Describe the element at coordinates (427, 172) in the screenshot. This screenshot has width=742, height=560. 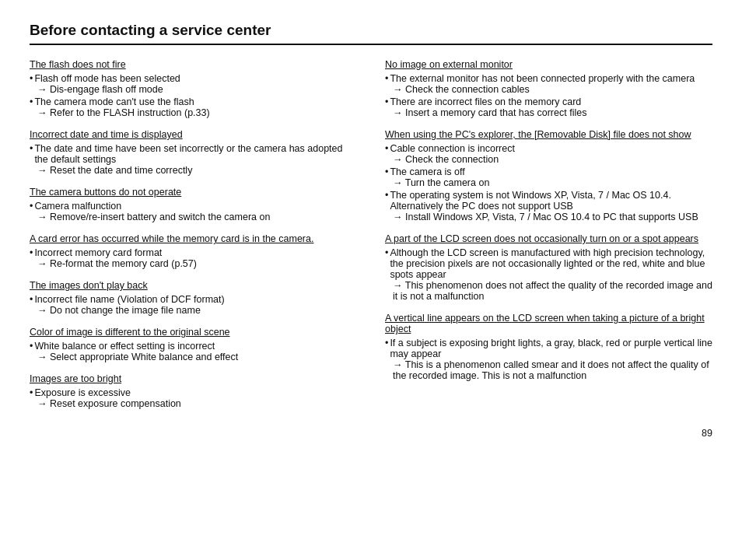
I see `bullet-text: The camera is off` at that location.